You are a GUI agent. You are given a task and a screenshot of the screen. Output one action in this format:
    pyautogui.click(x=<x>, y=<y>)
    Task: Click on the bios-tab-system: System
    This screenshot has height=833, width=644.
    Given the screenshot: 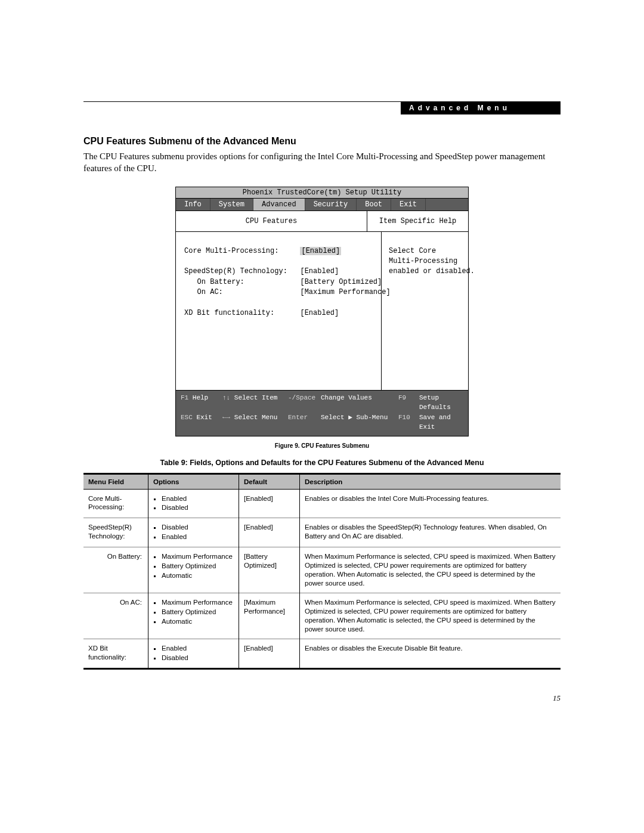 What is the action you would take?
    pyautogui.click(x=232, y=205)
    